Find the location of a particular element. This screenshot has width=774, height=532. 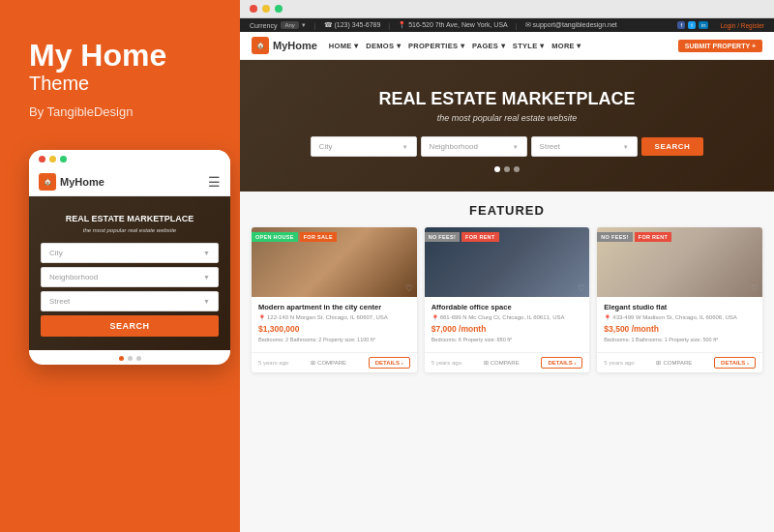

property-title-3: Elegant studio flat is located at coordinates (679, 308).